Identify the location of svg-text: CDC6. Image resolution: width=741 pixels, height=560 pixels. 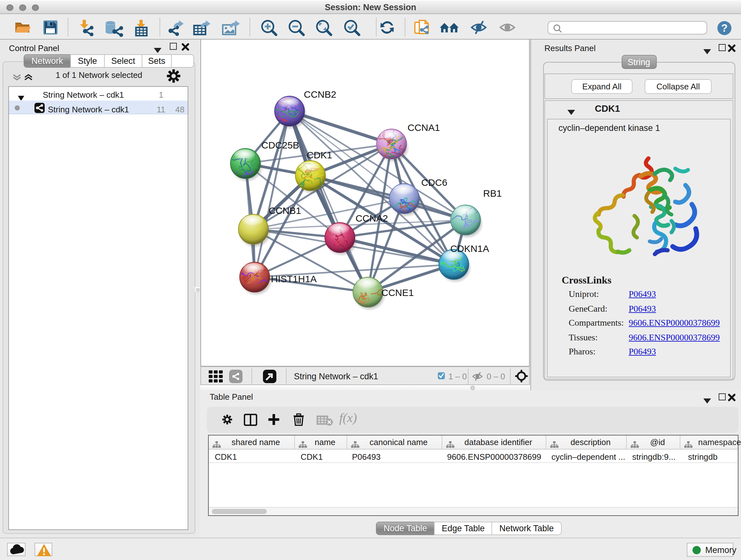
(434, 182).